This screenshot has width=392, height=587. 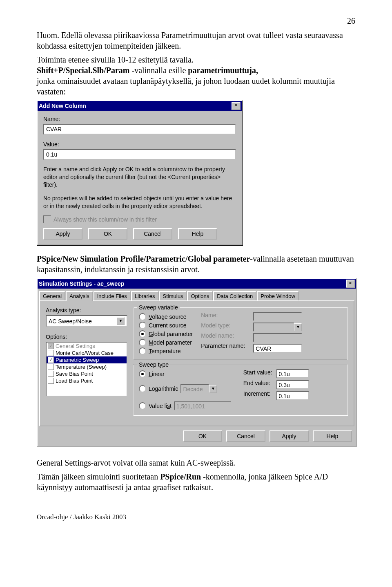 What do you see at coordinates (87, 369) in the screenshot?
I see `options-listbox: ✓General Settings Monte Carlo/Worst Case…` at bounding box center [87, 369].